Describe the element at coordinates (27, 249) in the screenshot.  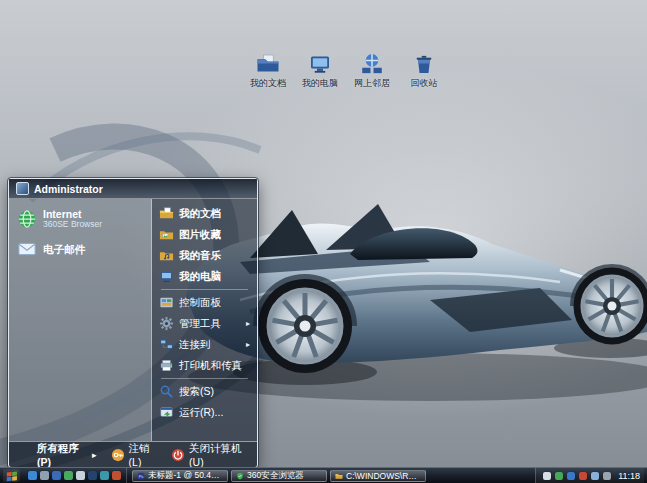
I see `mail-icon` at that location.